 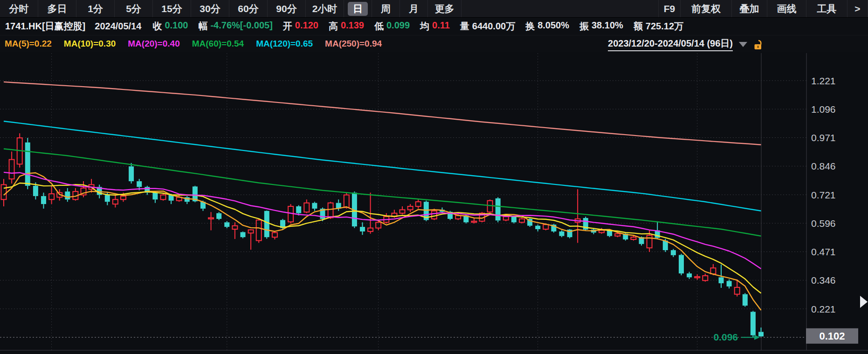 What do you see at coordinates (787, 8) in the screenshot?
I see `button-画线: 画线` at bounding box center [787, 8].